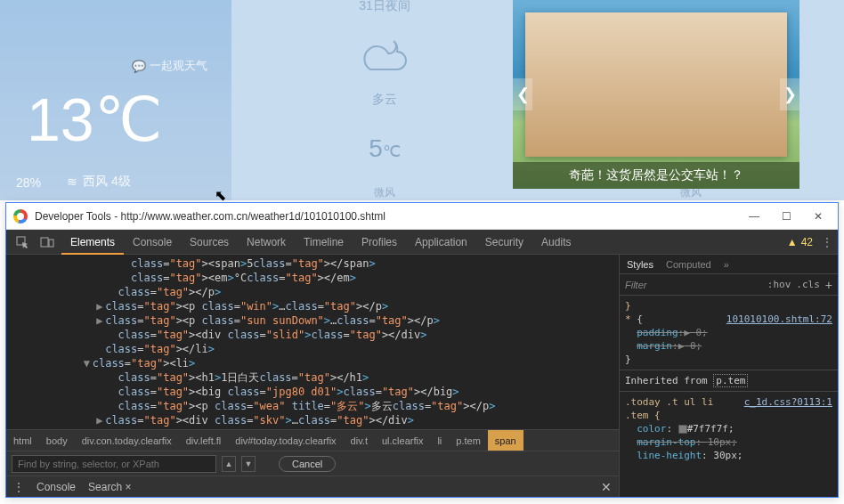  What do you see at coordinates (422, 242) in the screenshot?
I see `devtools-tabs: ElementsConsoleSourcesNetworkTimelinePro…` at bounding box center [422, 242].